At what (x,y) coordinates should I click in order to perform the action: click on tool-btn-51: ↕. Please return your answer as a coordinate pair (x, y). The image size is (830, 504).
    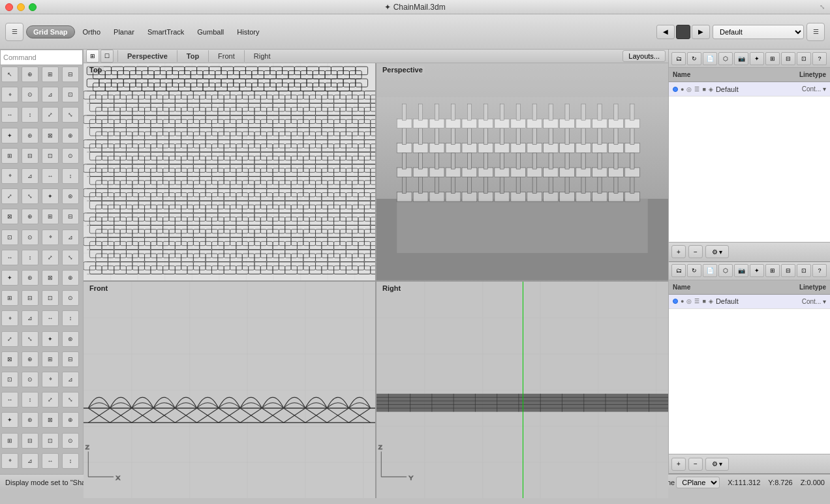
    Looking at the image, I should click on (70, 318).